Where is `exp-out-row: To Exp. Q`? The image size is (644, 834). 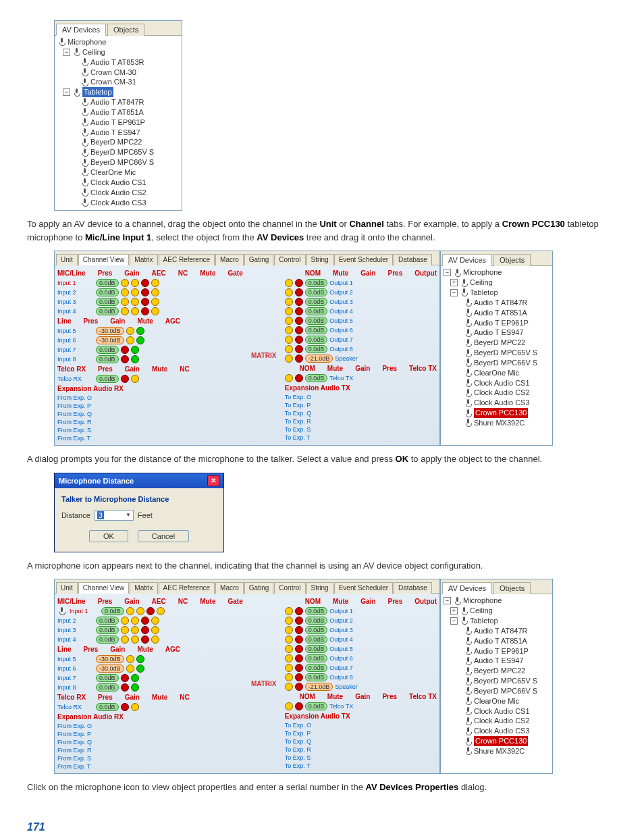 exp-out-row: To Exp. Q is located at coordinates (360, 741).